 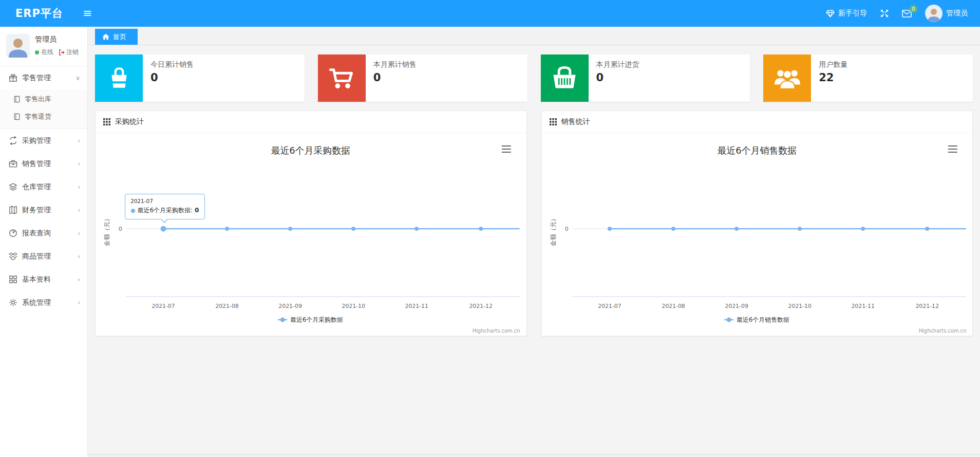 What do you see at coordinates (36, 233) in the screenshot?
I see `sidebar-item-label: 报表查询` at bounding box center [36, 233].